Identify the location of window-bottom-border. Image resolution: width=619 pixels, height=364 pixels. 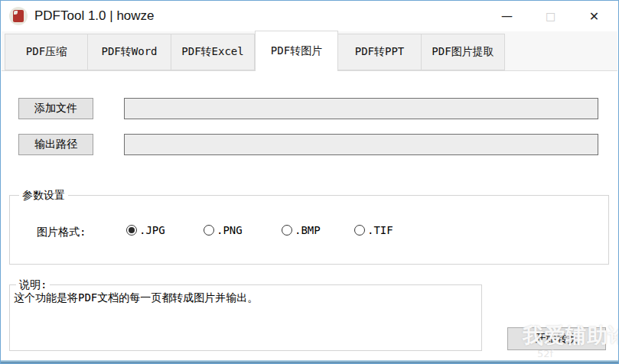
(309, 362).